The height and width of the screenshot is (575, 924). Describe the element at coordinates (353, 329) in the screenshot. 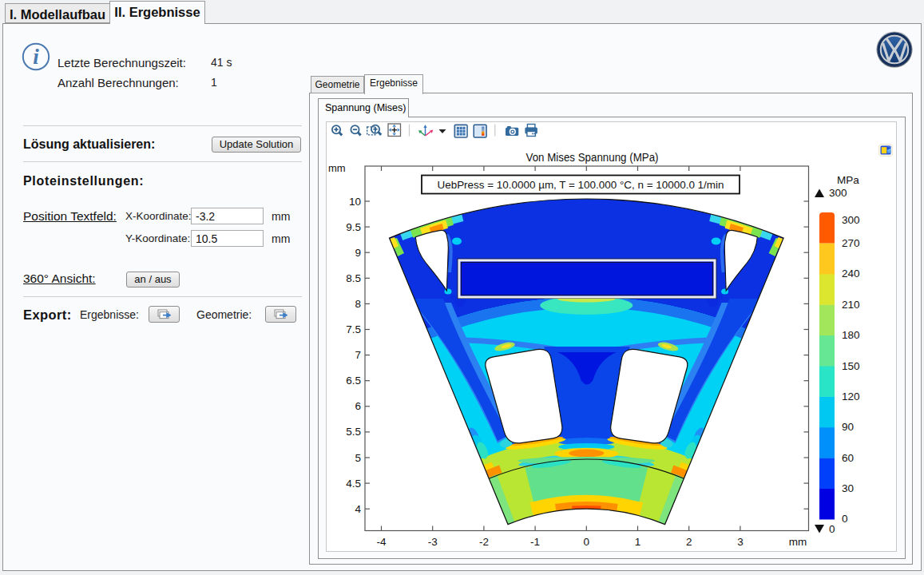

I see `svg-text: 7.5` at that location.